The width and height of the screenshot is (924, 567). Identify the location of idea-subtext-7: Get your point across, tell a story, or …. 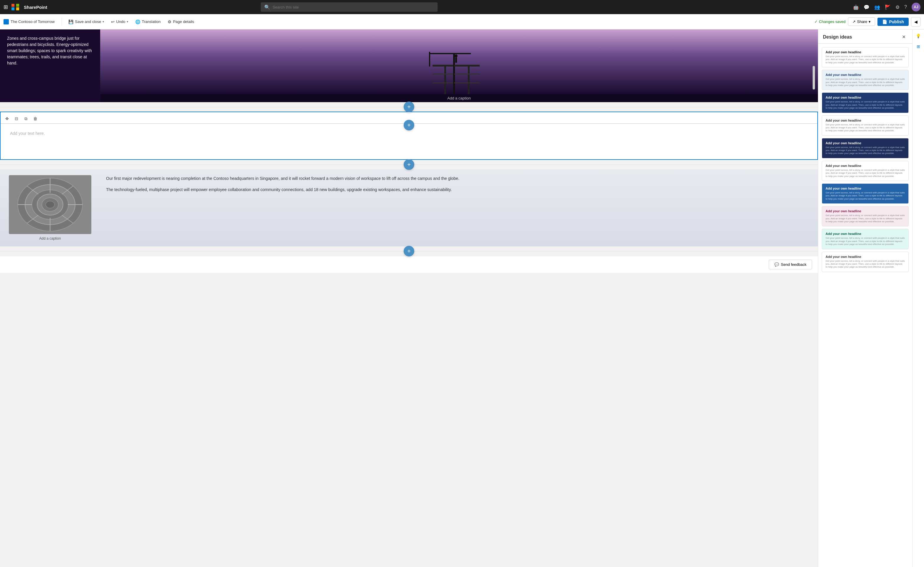
(865, 196).